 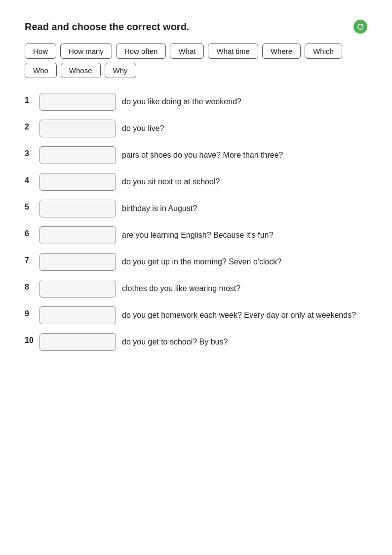 What do you see at coordinates (196, 128) in the screenshot?
I see `list-item: 2do you live?` at bounding box center [196, 128].